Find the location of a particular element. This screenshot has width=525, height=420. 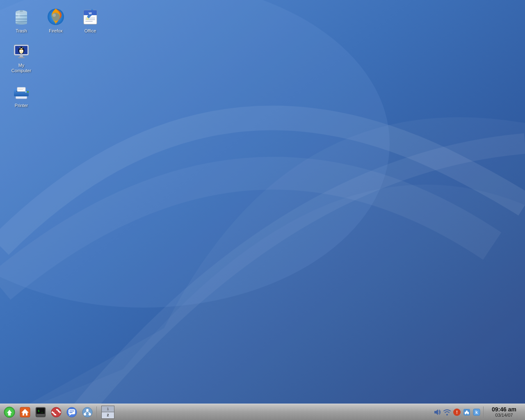

systray-bluetooth-icon: ! is located at coordinates (457, 412).